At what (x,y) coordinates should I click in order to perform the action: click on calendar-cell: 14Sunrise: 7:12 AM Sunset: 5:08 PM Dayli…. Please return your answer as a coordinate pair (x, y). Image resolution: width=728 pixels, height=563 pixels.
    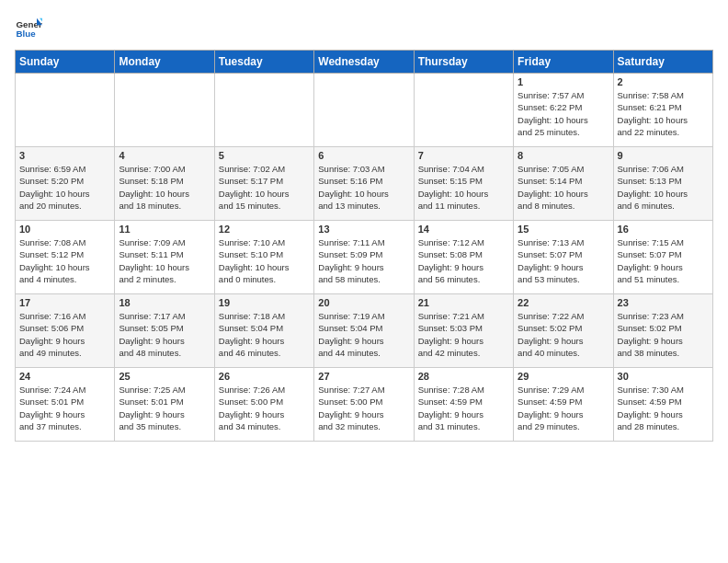
    Looking at the image, I should click on (463, 258).